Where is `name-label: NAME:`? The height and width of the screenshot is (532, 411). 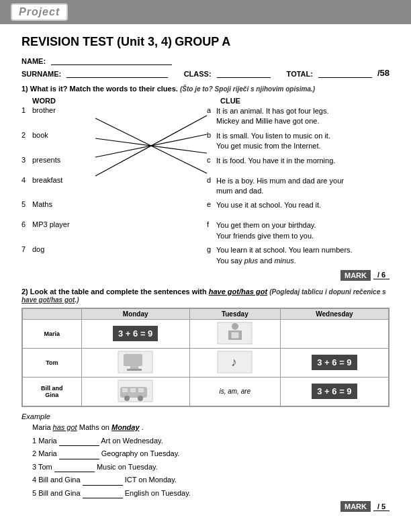
name-label: NAME: is located at coordinates (34, 61).